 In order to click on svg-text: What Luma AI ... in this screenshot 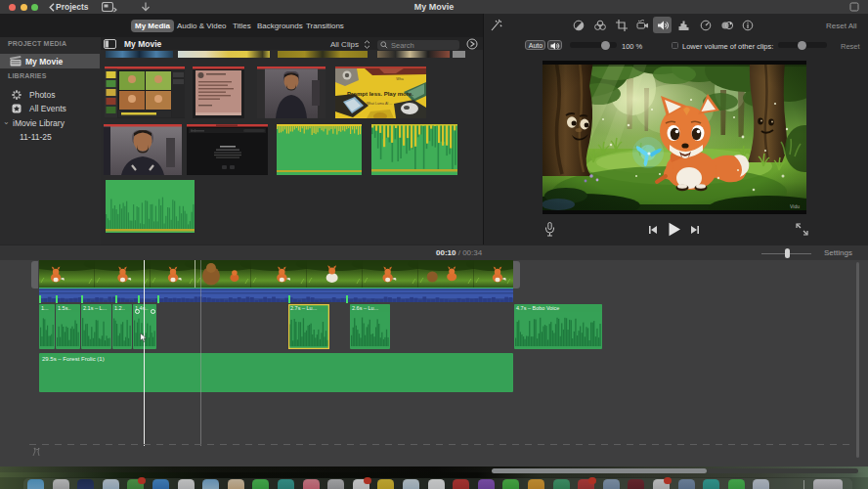, I will do `click(379, 104)`.